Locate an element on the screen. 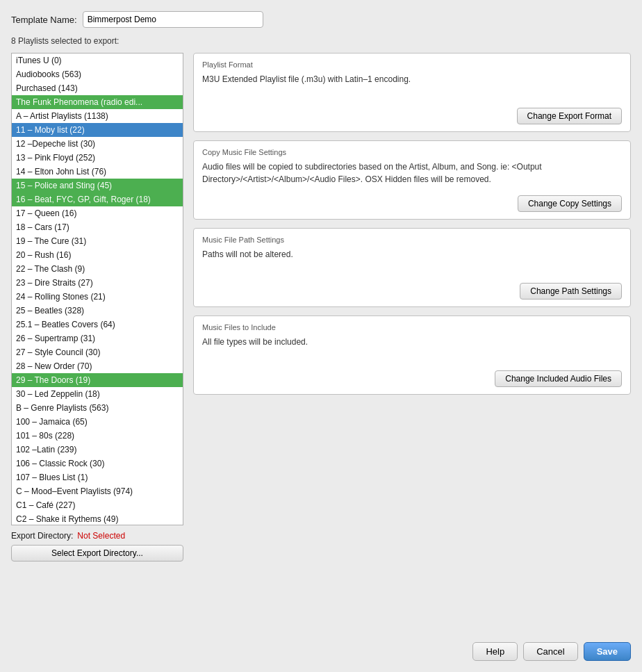 This screenshot has width=642, height=672. list-item: 102 –Latin (239) is located at coordinates (97, 450).